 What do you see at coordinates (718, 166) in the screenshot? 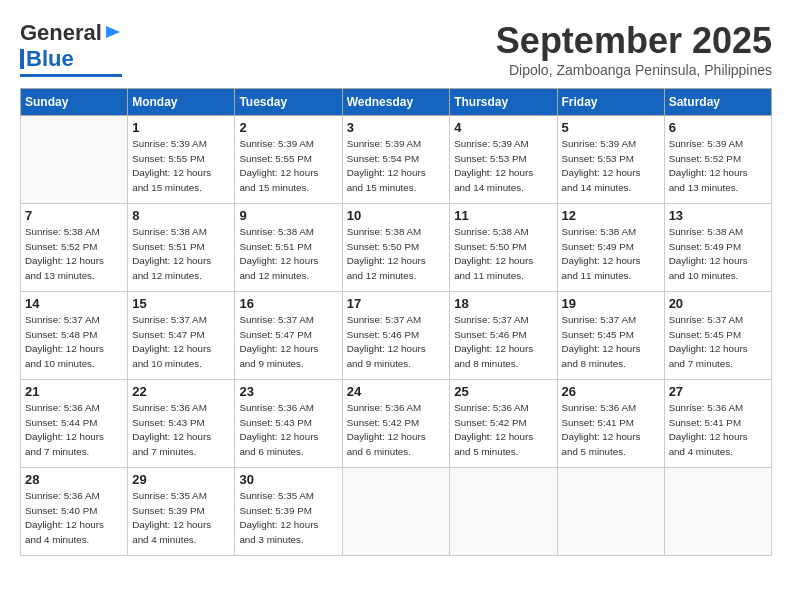
I see `day-info: Sunrise: 5:39 AM Sunset: 5:52 PM Dayligh…` at bounding box center [718, 166].